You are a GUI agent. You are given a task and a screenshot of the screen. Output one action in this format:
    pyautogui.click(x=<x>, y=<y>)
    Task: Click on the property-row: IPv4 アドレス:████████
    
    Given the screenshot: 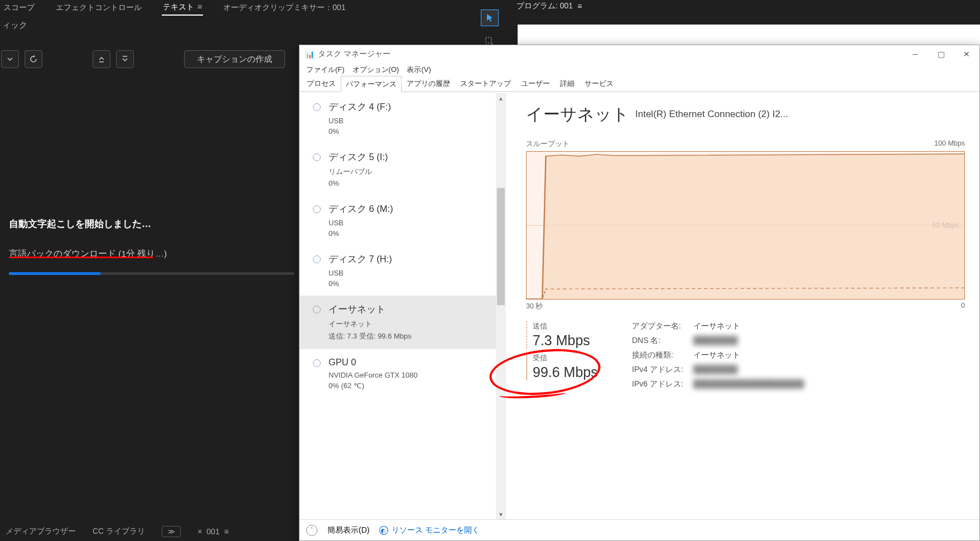 What is the action you would take?
    pyautogui.click(x=799, y=370)
    